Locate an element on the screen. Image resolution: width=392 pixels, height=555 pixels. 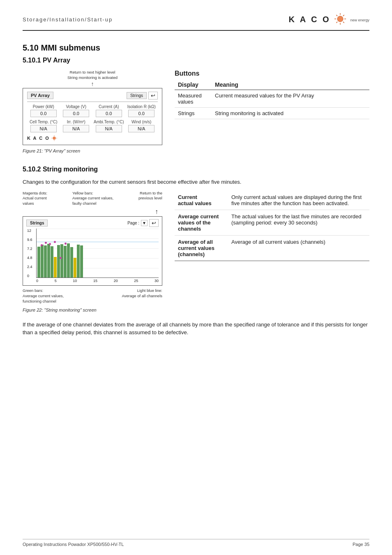
logo-area: K A C O new energy is located at coordinates (329, 20).